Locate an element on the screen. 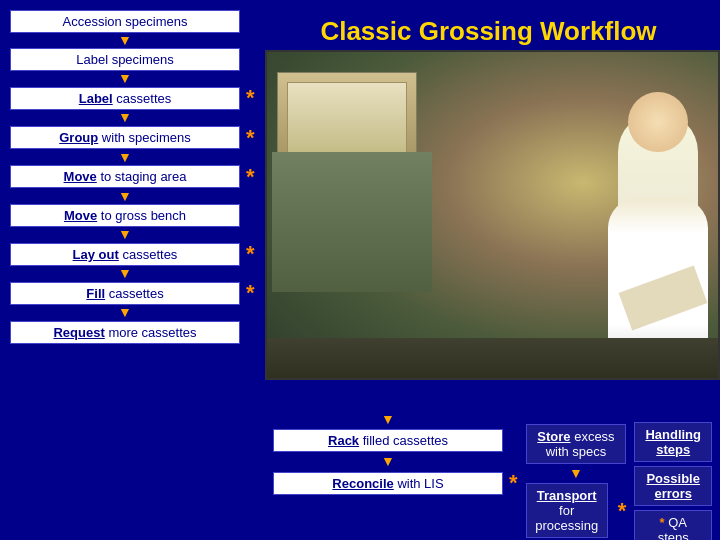  arrow-6: ▼ is located at coordinates (125, 234).